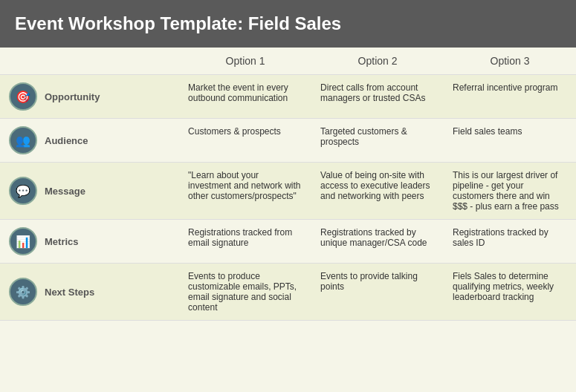 The image size is (576, 392). I want to click on row-label-next-steps: ⚙️ Next Steps, so click(89, 293).